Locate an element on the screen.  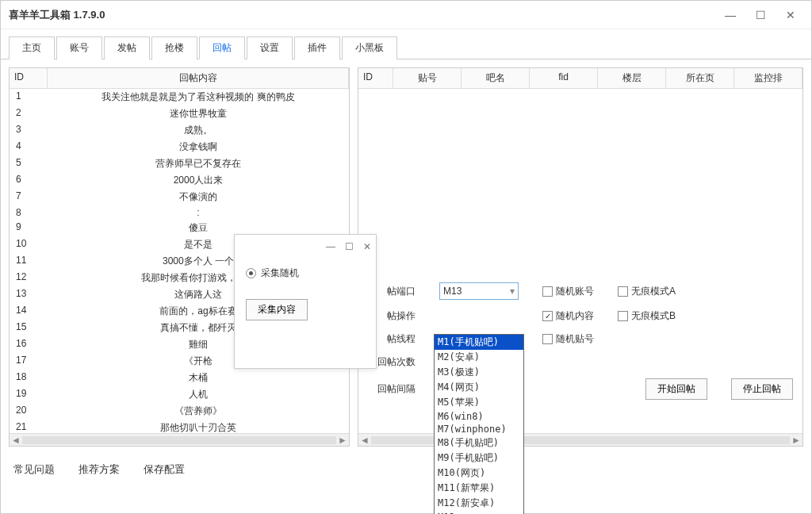
interval-label: 回帖间隔 is located at coordinates (392, 389).